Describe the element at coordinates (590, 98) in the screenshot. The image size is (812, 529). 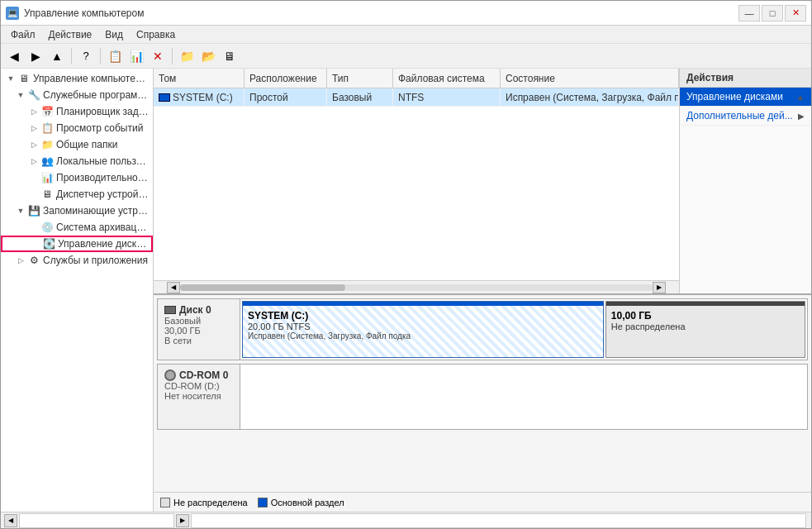
I see `cell-status: Исправен (Система, Загрузка, Файл подка` at that location.